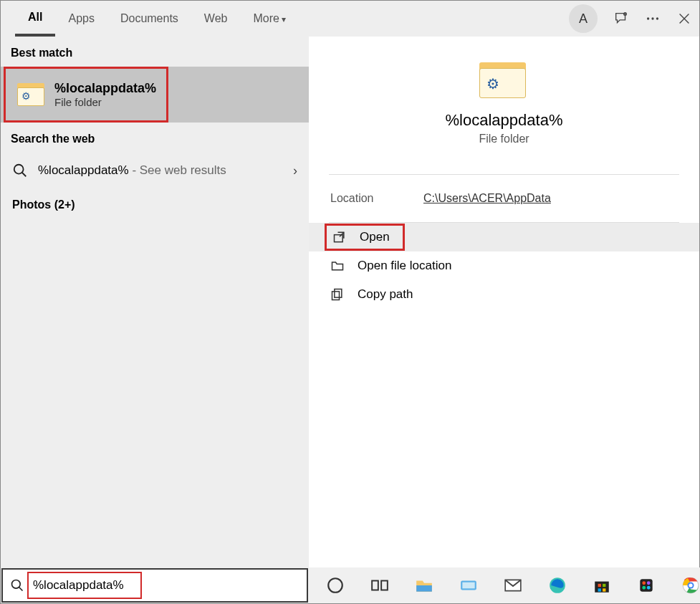 Image resolution: width=700 pixels, height=604 pixels. I want to click on tab-more: More, so click(269, 19).